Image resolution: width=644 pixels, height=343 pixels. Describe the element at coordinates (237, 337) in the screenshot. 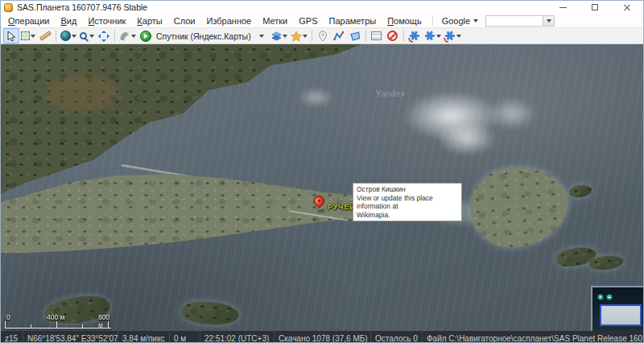

I see `status-time: 22:51:02 (UTC+3)` at that location.